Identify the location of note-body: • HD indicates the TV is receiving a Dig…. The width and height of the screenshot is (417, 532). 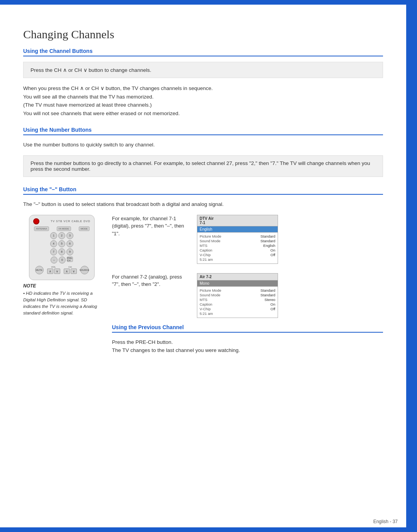
(62, 304).